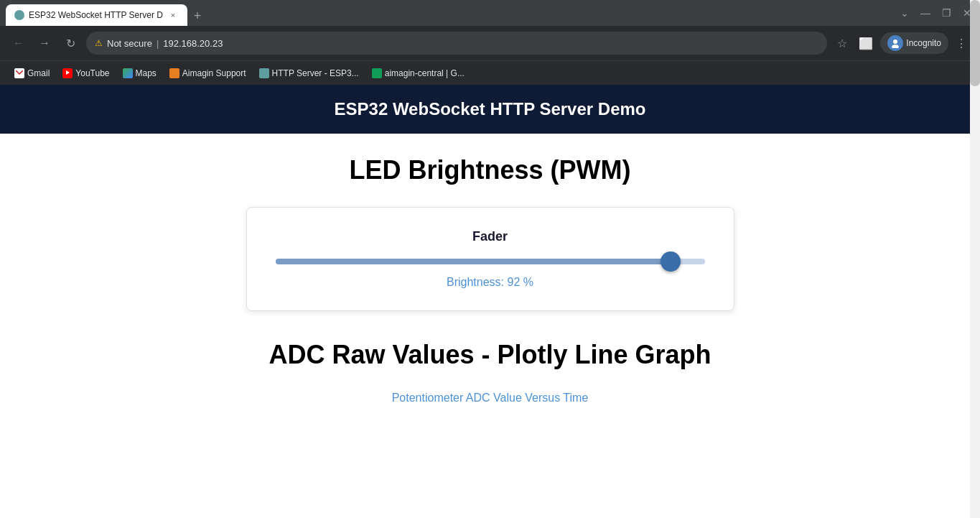  What do you see at coordinates (39, 73) in the screenshot?
I see `bookmark-gmail-label: Gmail` at bounding box center [39, 73].